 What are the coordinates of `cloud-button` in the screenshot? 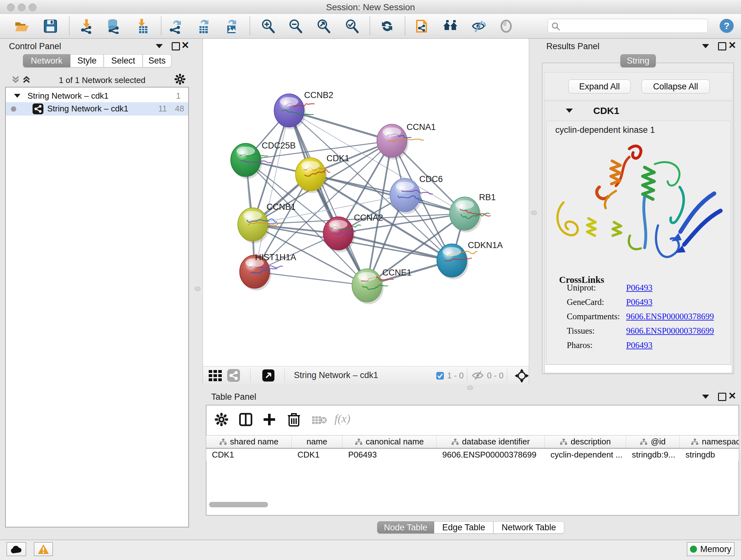 It's located at (16, 549).